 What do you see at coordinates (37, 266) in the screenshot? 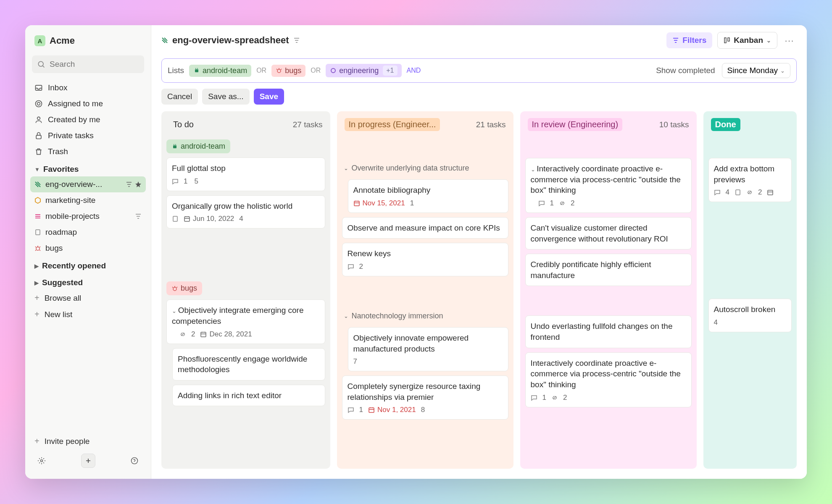
I see `chevron-right-icon: ▶` at bounding box center [37, 266].